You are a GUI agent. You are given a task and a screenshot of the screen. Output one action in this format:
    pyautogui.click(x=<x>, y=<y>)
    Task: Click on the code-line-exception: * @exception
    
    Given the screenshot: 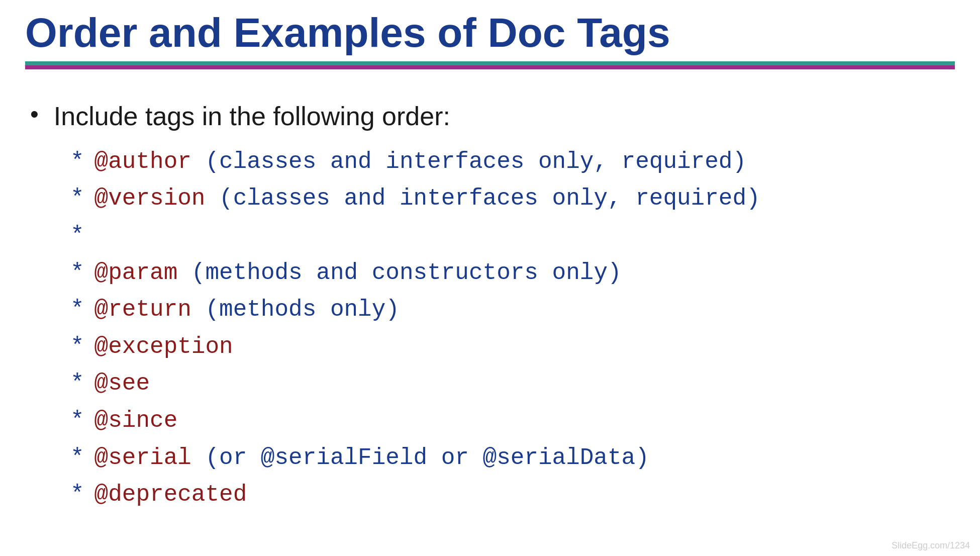 What is the action you would take?
    pyautogui.click(x=510, y=347)
    